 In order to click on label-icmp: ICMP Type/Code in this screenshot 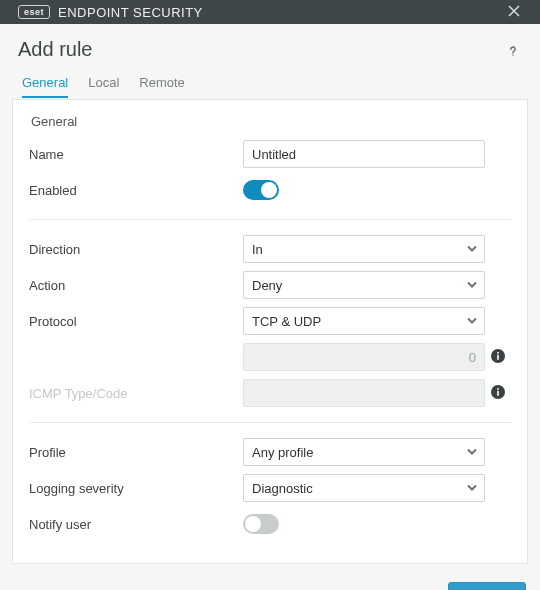, I will do `click(134, 394)`.